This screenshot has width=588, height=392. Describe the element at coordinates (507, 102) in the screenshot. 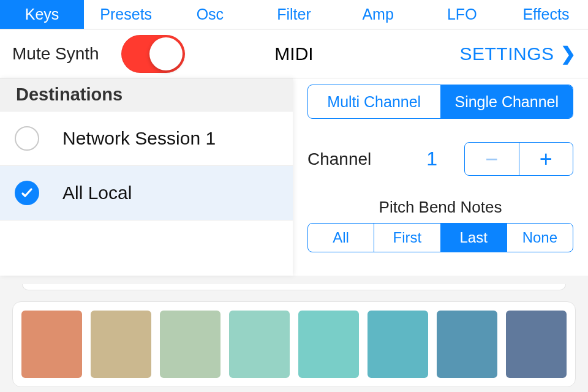

I see `segment-single-channel: Single Channel` at that location.